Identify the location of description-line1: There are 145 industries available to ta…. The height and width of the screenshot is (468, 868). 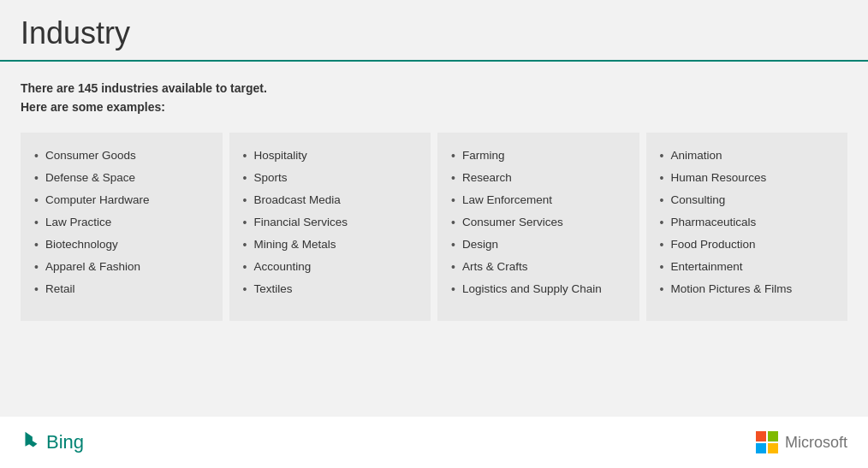
(434, 88).